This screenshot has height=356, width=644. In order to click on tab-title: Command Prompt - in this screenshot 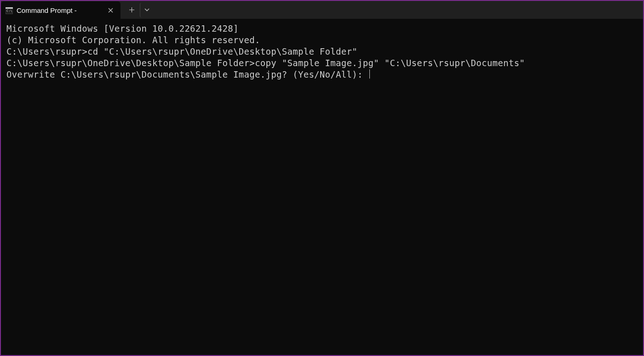, I will do `click(59, 10)`.